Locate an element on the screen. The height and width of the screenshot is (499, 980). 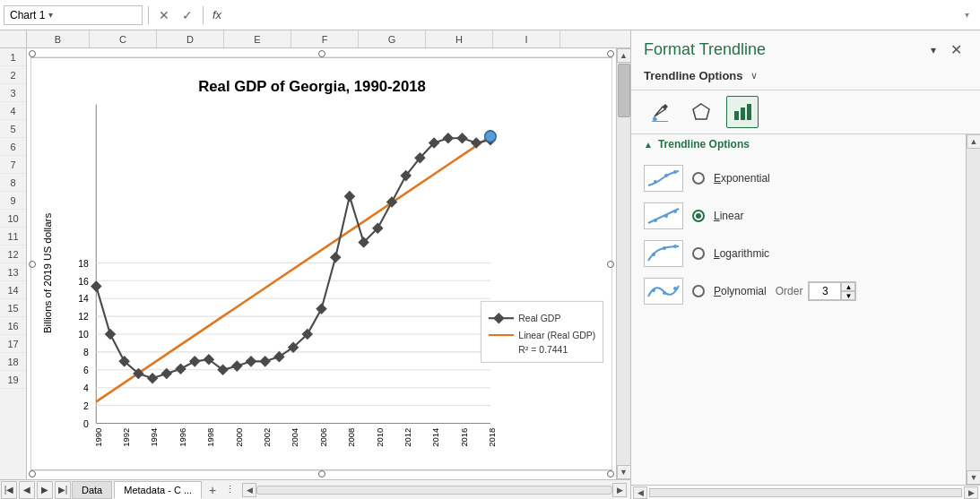
tab-nav-right-end: ▶| is located at coordinates (63, 490).